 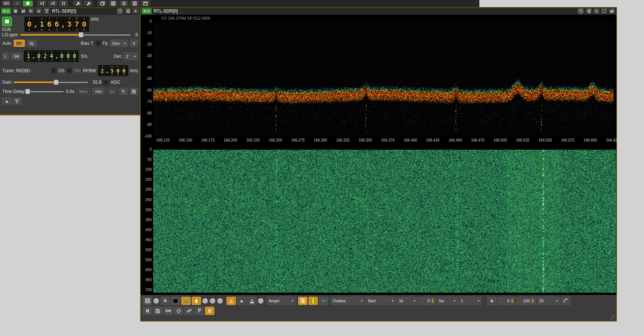 What do you see at coordinates (45, 92) in the screenshot?
I see `time-delay-slider` at bounding box center [45, 92].